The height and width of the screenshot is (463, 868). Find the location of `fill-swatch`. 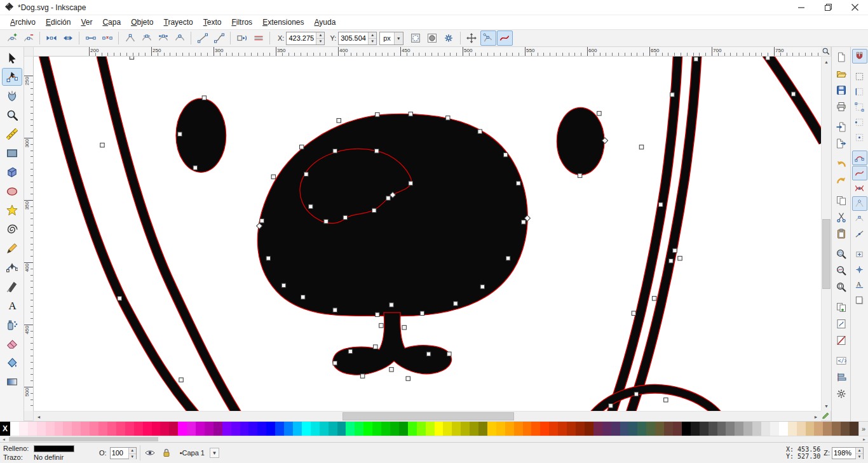

fill-swatch is located at coordinates (54, 448).